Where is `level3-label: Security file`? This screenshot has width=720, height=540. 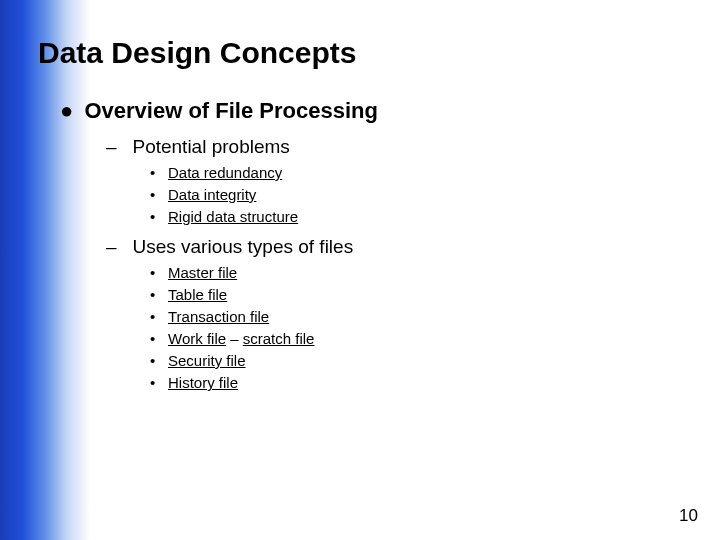
level3-label: Security file is located at coordinates (207, 360).